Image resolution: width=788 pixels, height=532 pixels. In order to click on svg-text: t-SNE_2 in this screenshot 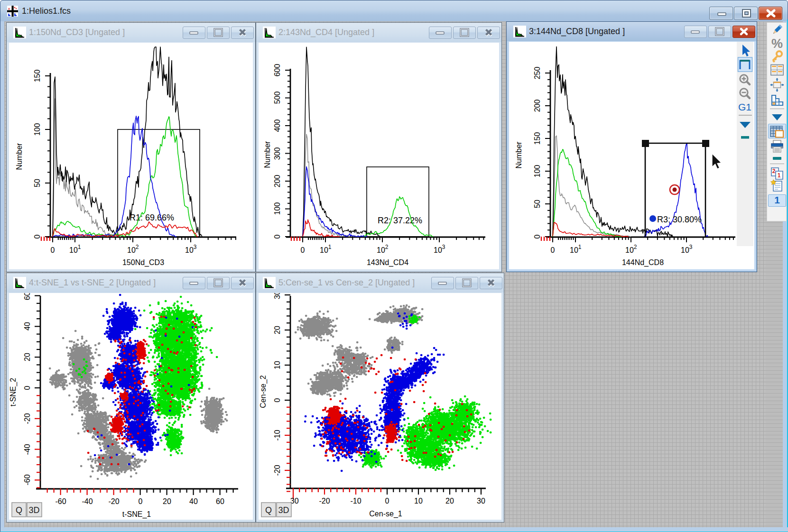, I will do `click(13, 393)`.